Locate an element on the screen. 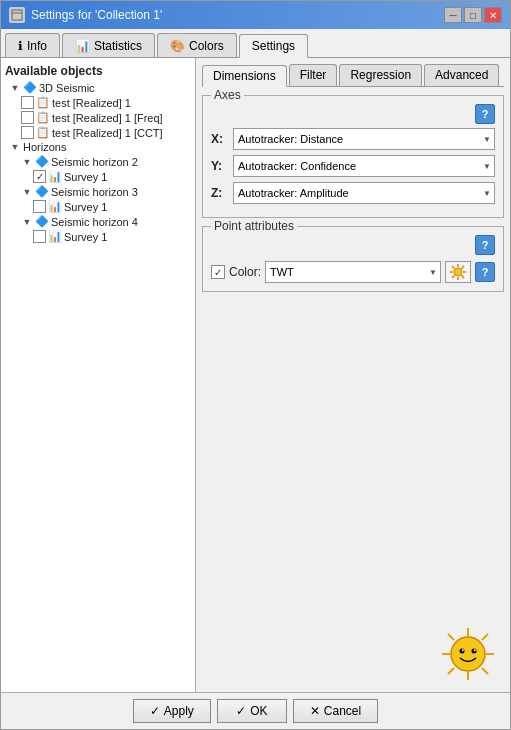 This screenshot has width=511, height=730. tree-item-3d-seismic: ▼ 🔷 3D Seismic is located at coordinates (98, 88).